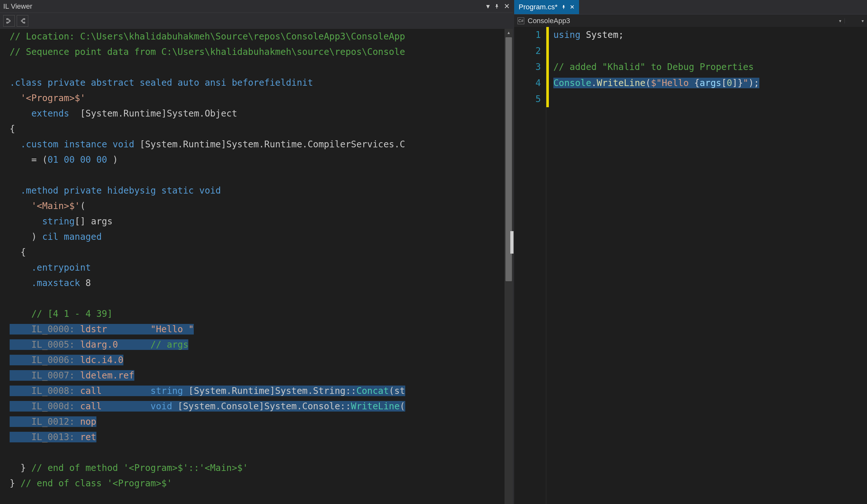 The image size is (867, 504). I want to click on line-number-gutter: 1 2 3 4 5, so click(530, 265).